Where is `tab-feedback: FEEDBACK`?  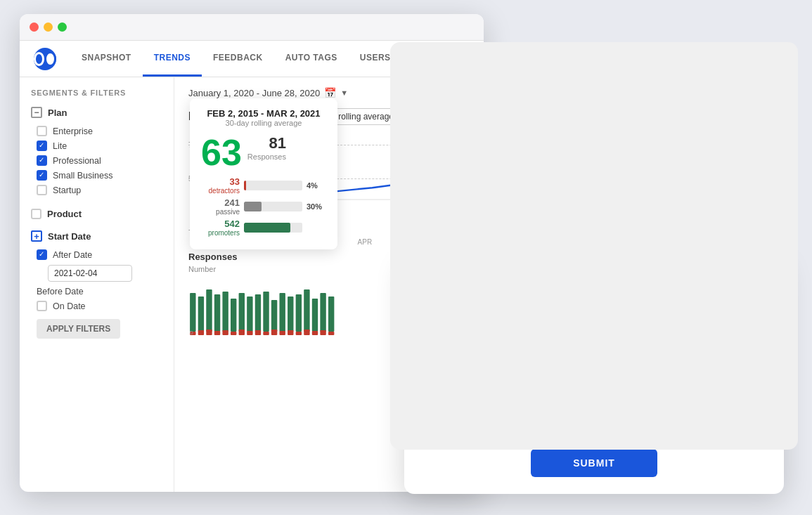
tab-feedback: FEEDBACK is located at coordinates (238, 59).